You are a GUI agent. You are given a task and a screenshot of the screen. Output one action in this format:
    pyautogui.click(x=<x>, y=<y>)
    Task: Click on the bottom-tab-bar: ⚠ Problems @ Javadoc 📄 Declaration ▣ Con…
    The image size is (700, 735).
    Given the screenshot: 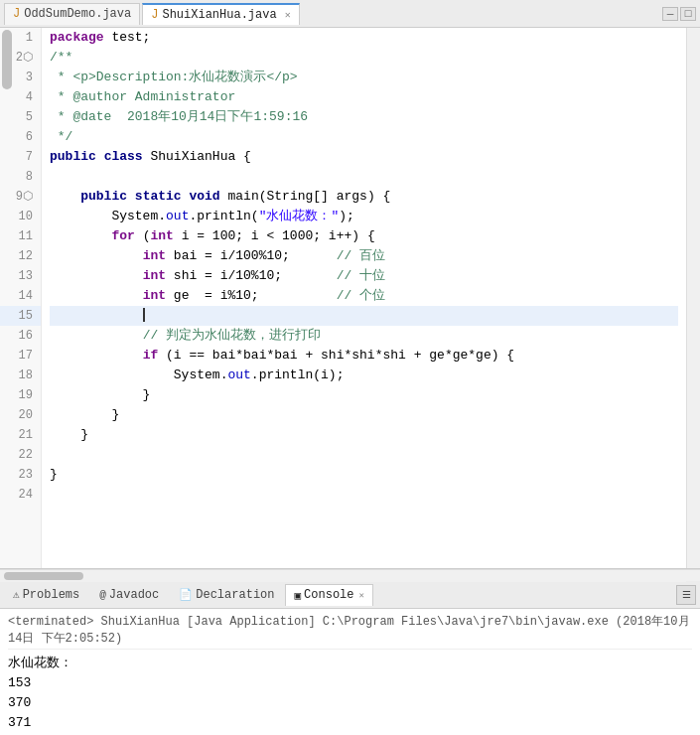 What is the action you would take?
    pyautogui.click(x=350, y=595)
    